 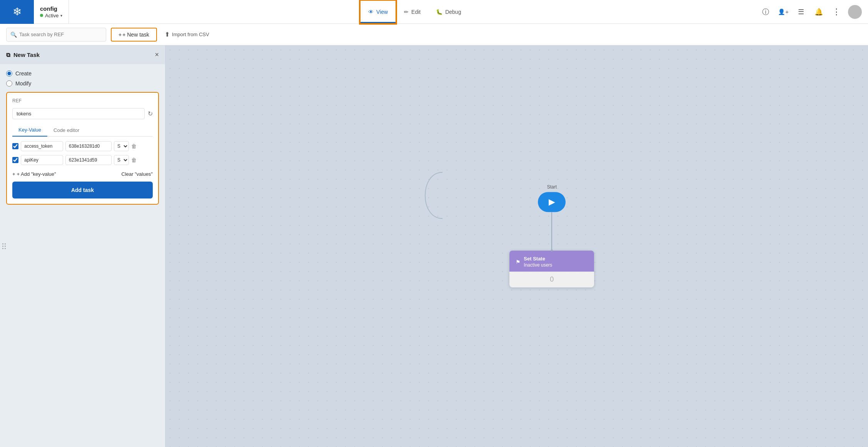 I want to click on panel-title: ⧉ New Task, so click(x=23, y=55).